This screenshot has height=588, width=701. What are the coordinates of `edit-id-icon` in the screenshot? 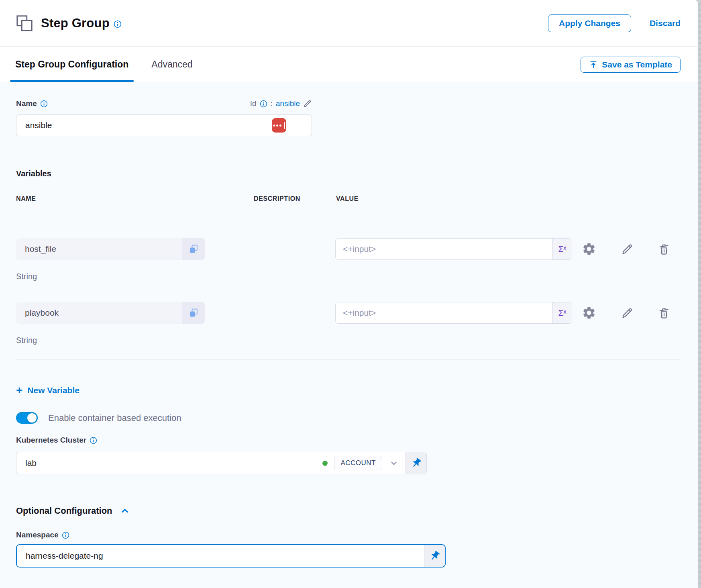 It's located at (308, 104).